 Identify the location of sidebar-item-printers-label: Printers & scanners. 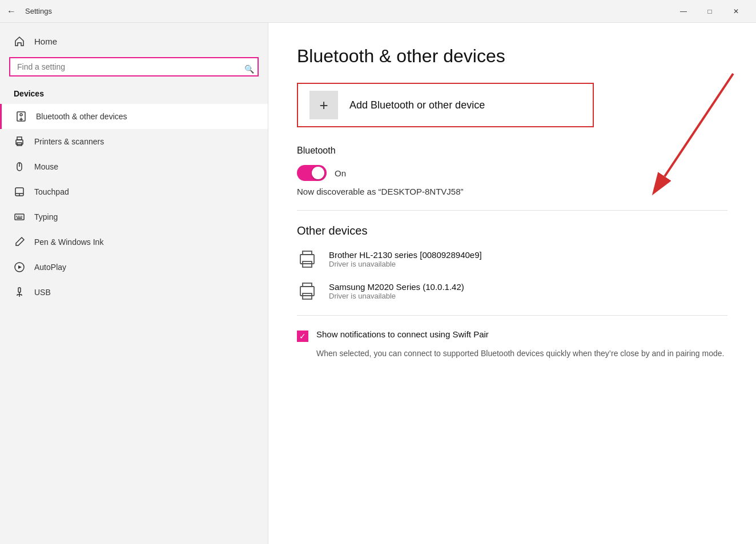
(69, 142).